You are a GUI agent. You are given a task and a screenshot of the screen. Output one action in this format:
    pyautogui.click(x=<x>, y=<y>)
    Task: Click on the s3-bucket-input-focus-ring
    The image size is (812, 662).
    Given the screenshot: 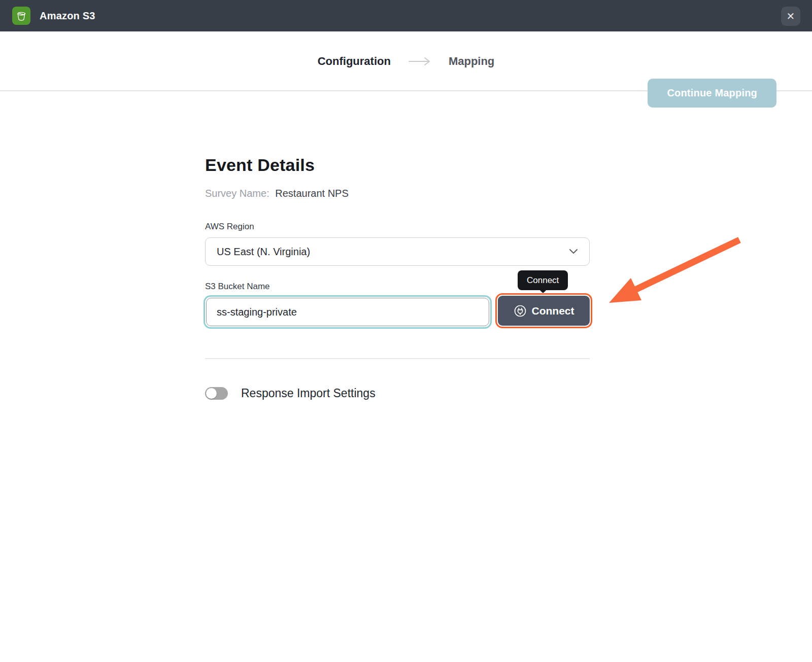 What is the action you would take?
    pyautogui.click(x=348, y=312)
    